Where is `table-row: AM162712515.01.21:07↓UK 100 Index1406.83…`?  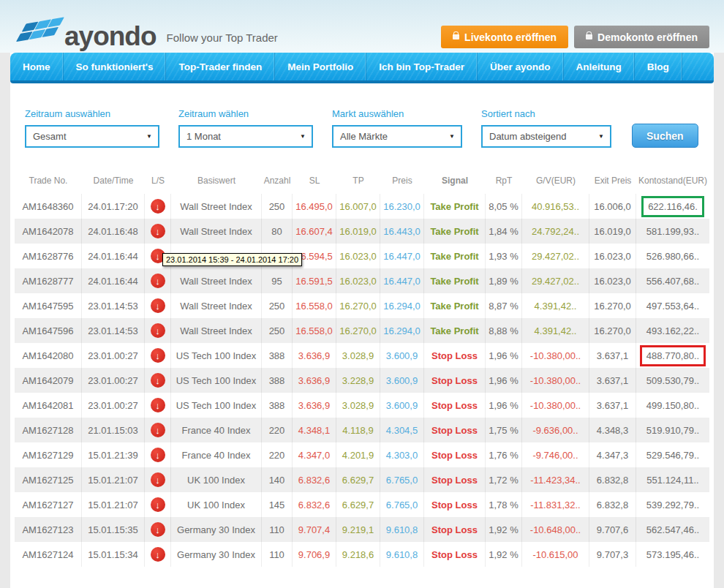
table-row: AM162712515.01.21:07↓UK 100 Index1406.83… is located at coordinates (362, 480).